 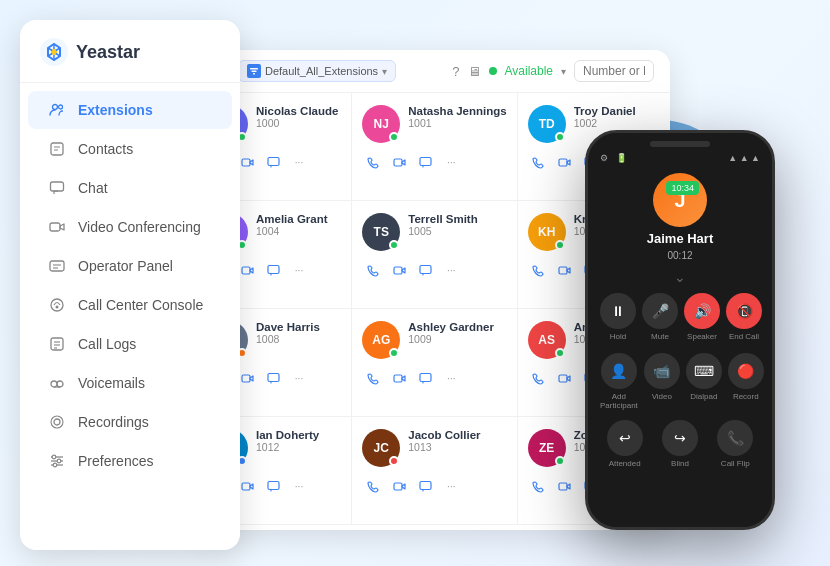 What do you see at coordinates (57, 305) in the screenshot?
I see `call-center-icon` at bounding box center [57, 305].